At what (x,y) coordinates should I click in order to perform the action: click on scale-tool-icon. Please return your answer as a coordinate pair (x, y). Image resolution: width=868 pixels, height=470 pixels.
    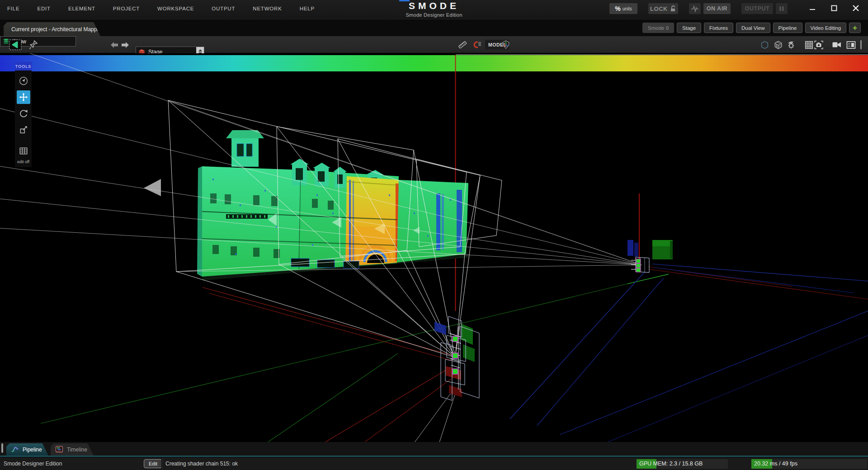
    Looking at the image, I should click on (24, 130).